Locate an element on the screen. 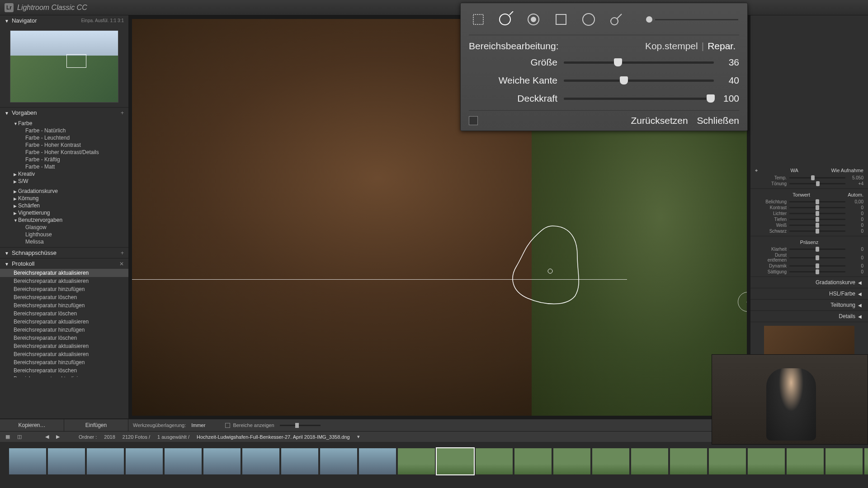  panel-collapse-header: Details◀ is located at coordinates (809, 316).